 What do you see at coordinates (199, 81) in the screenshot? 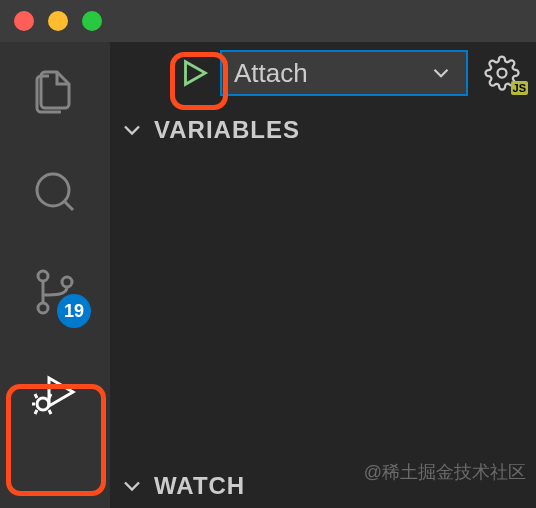
I see `annotation-highlight-play` at bounding box center [199, 81].